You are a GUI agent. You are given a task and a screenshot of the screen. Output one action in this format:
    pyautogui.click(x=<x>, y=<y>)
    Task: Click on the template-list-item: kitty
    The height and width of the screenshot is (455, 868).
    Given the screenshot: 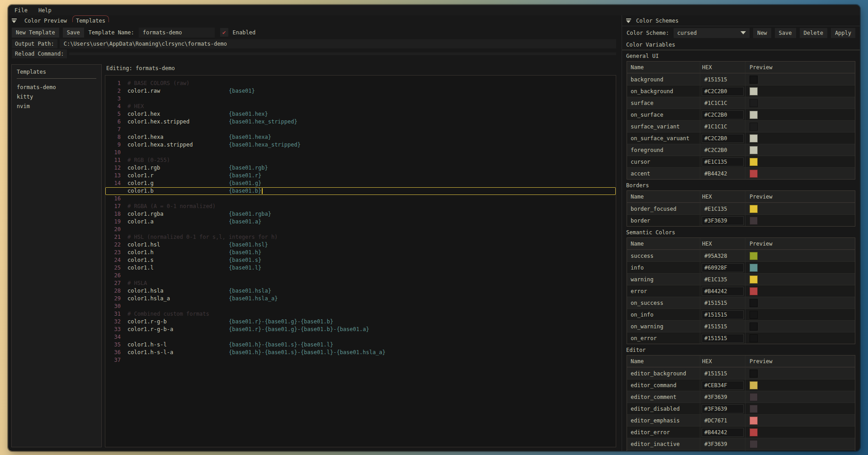 What is the action you would take?
    pyautogui.click(x=57, y=97)
    